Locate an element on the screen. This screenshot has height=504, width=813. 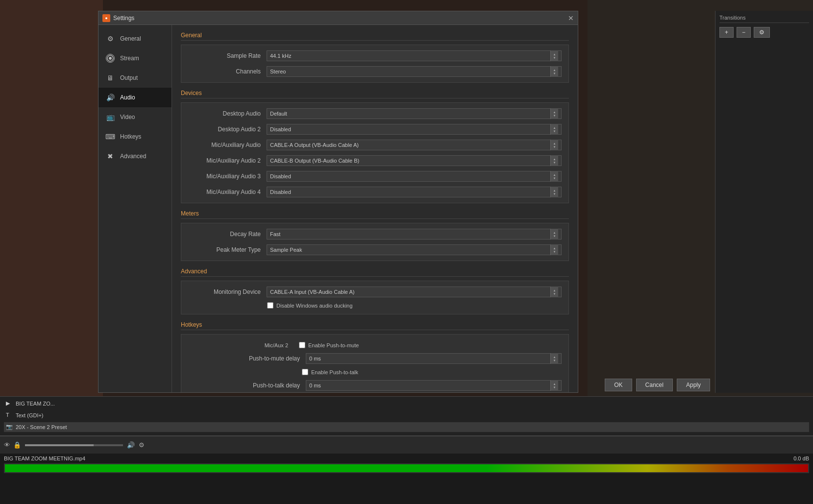
channels-dropdown: Stereo is located at coordinates (414, 72).